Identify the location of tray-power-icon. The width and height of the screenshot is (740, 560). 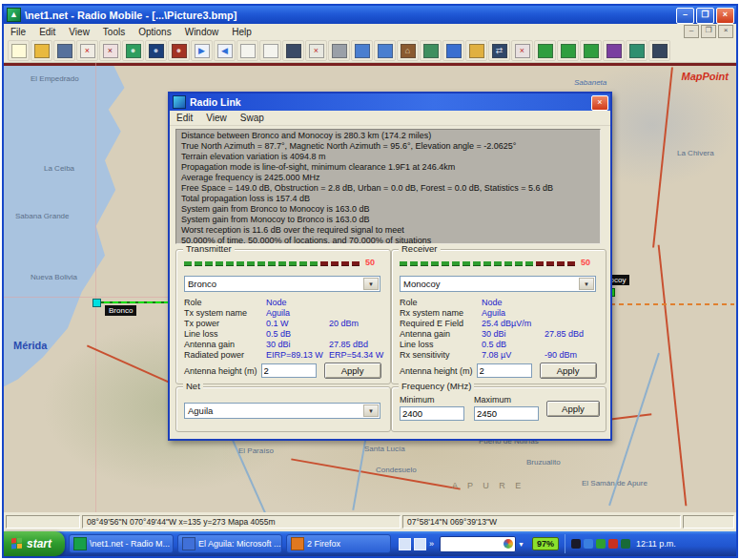
(576, 544).